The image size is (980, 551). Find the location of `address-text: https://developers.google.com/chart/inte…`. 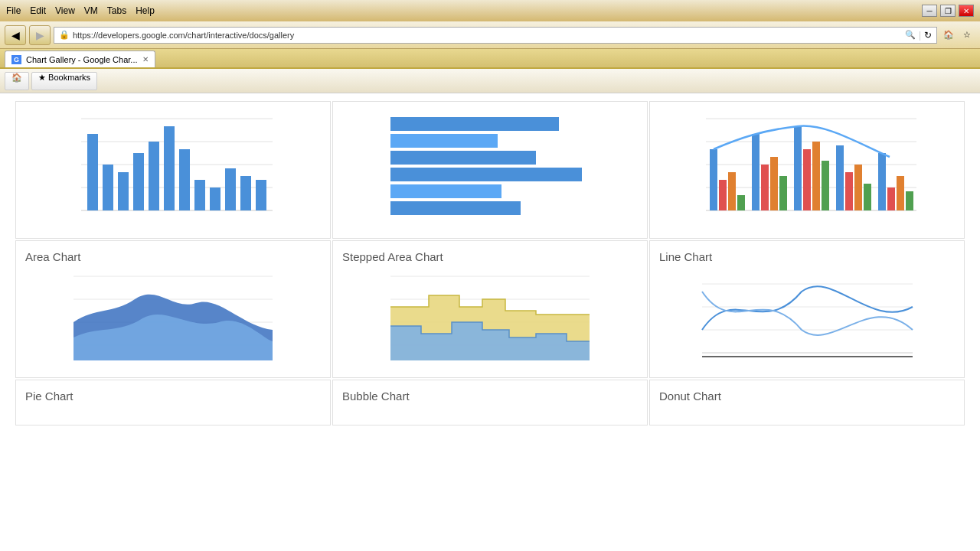

address-text: https://developers.google.com/chart/inte… is located at coordinates (487, 35).